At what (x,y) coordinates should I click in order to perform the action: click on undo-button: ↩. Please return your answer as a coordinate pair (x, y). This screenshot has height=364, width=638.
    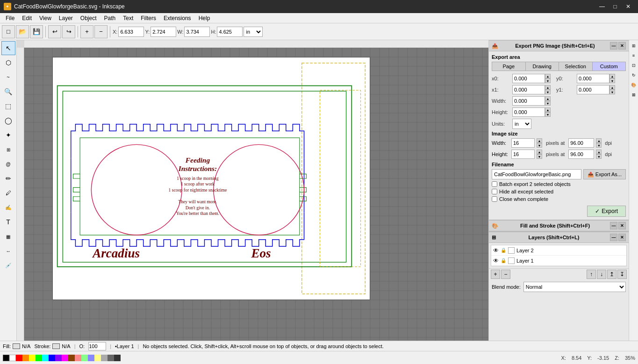
    Looking at the image, I should click on (55, 32).